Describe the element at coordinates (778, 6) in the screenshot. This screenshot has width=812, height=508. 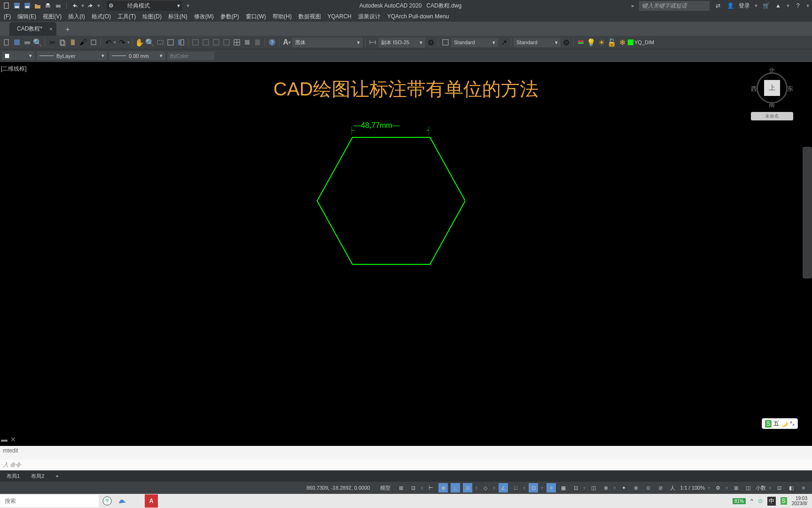
I see `app-icon: ▲` at that location.